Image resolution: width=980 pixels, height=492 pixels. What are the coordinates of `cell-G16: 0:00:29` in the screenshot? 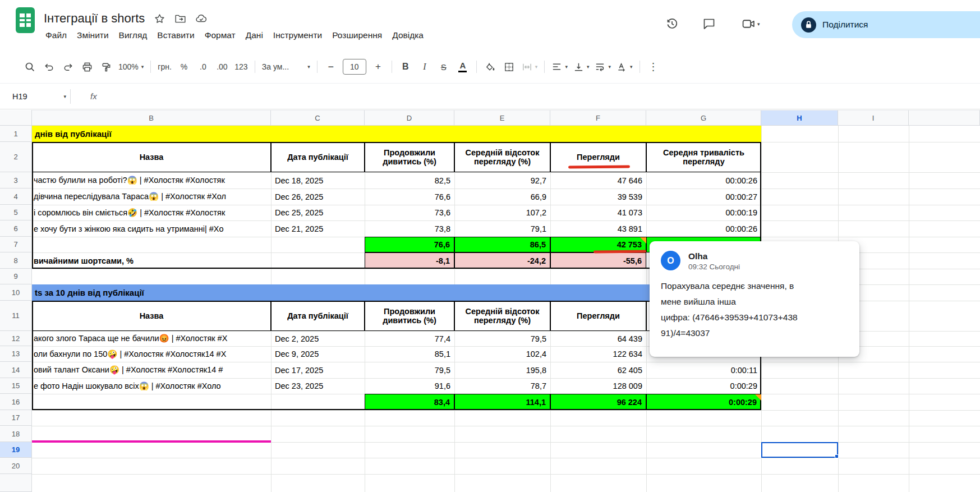 It's located at (703, 402).